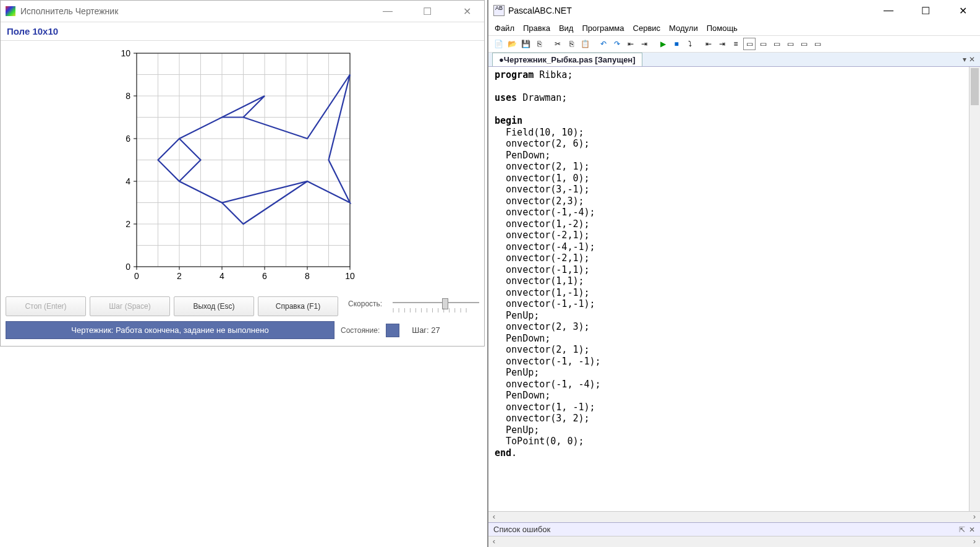 Image resolution: width=980 pixels, height=547 pixels. What do you see at coordinates (735, 28) in the screenshot?
I see `menubar: Файл Правка Вид Программа Сервис Модули …` at bounding box center [735, 28].